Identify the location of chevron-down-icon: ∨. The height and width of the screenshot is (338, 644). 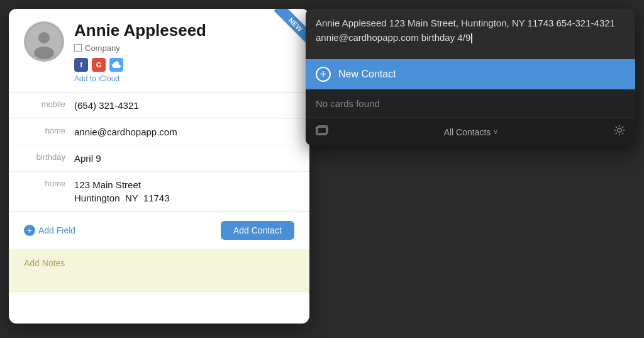
(496, 132).